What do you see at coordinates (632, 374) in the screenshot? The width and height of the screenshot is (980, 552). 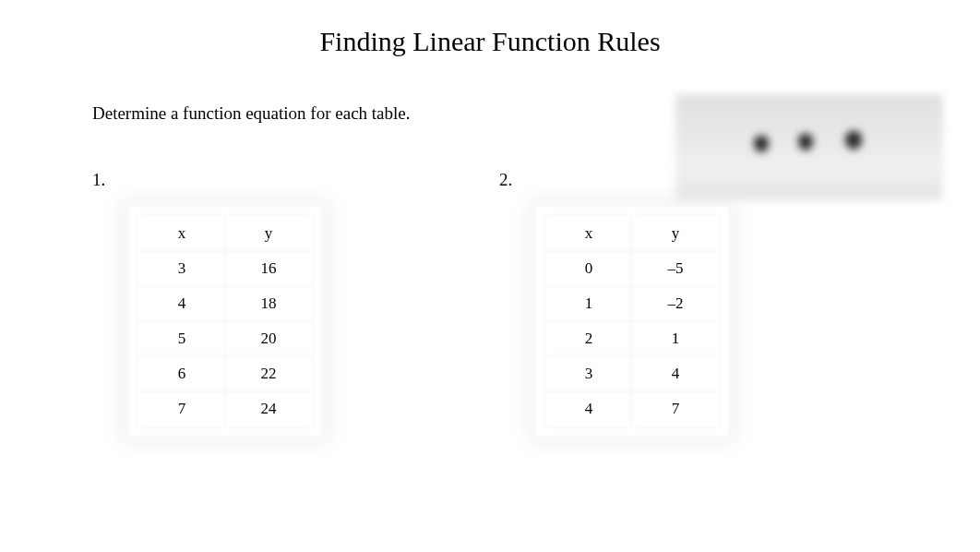 I see `table-row: 3 4` at bounding box center [632, 374].